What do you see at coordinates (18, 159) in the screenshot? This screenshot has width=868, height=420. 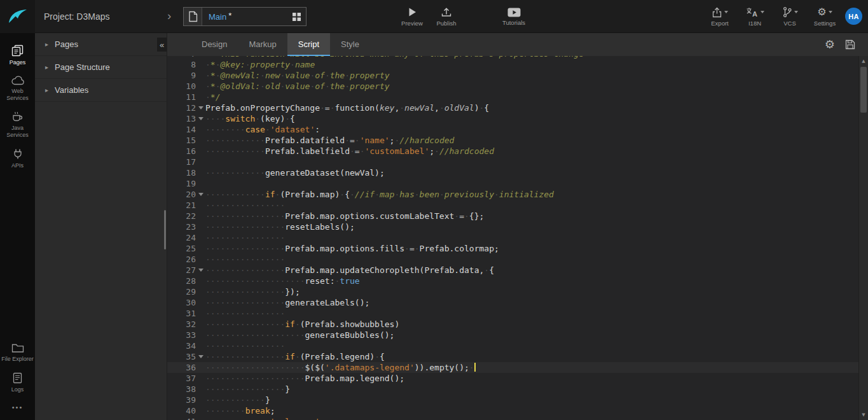 I see `rail-item-apis: APIs` at bounding box center [18, 159].